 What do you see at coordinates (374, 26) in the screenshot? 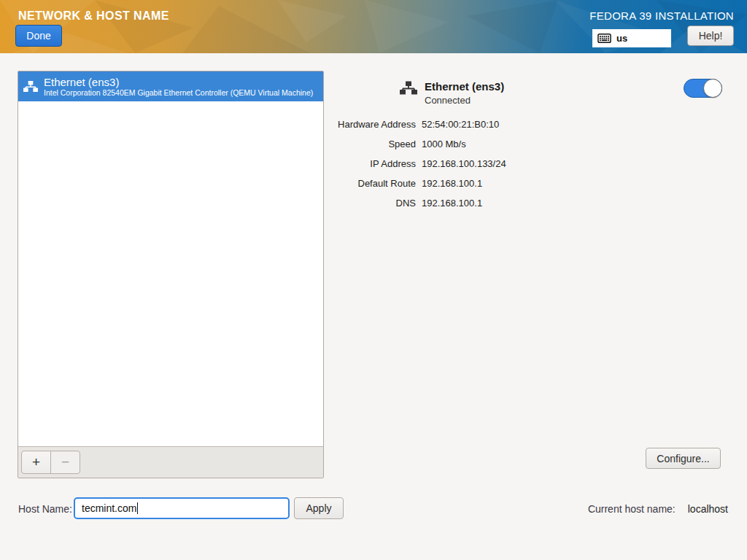
I see `header-bar: NETWORK & HOST NAME Done FEDORA 39 INSTA…` at bounding box center [374, 26].